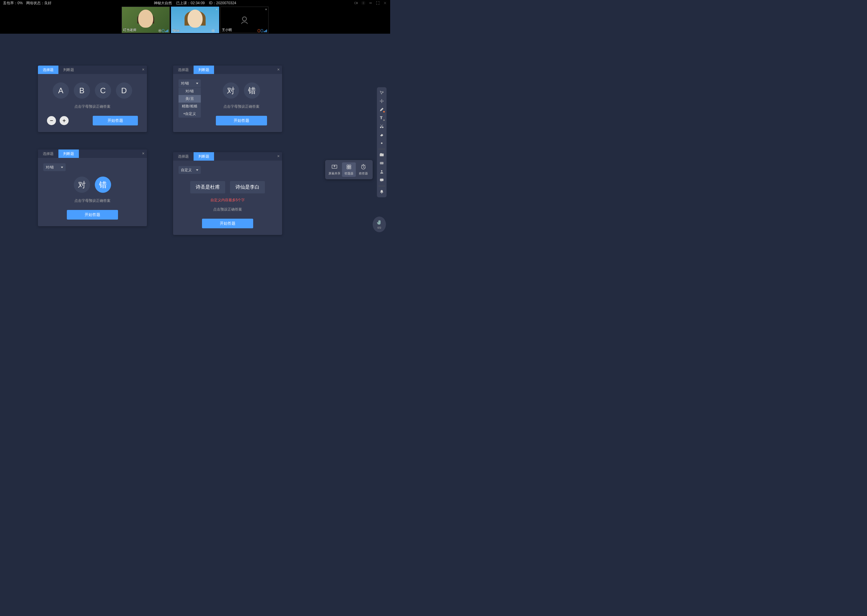 The width and height of the screenshot is (867, 616). What do you see at coordinates (190, 99) in the screenshot?
I see `dropdown-item: 美/丑` at bounding box center [190, 99].